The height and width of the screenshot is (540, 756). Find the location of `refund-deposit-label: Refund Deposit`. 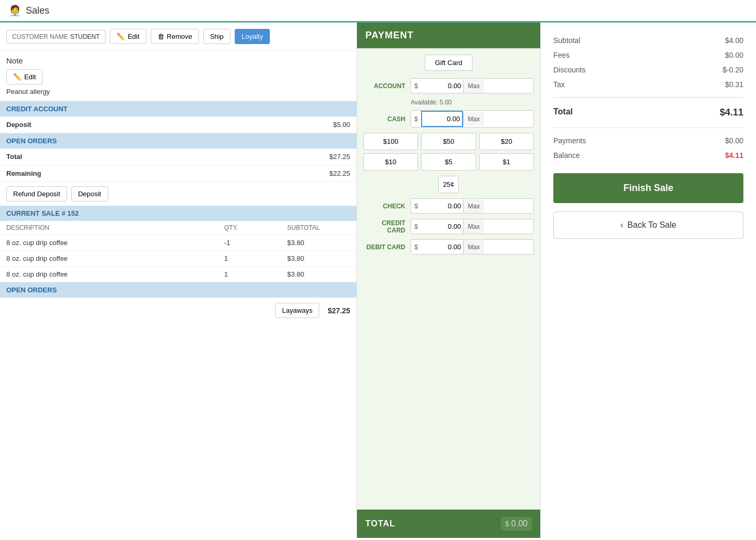

refund-deposit-label: Refund Deposit is located at coordinates (37, 194).